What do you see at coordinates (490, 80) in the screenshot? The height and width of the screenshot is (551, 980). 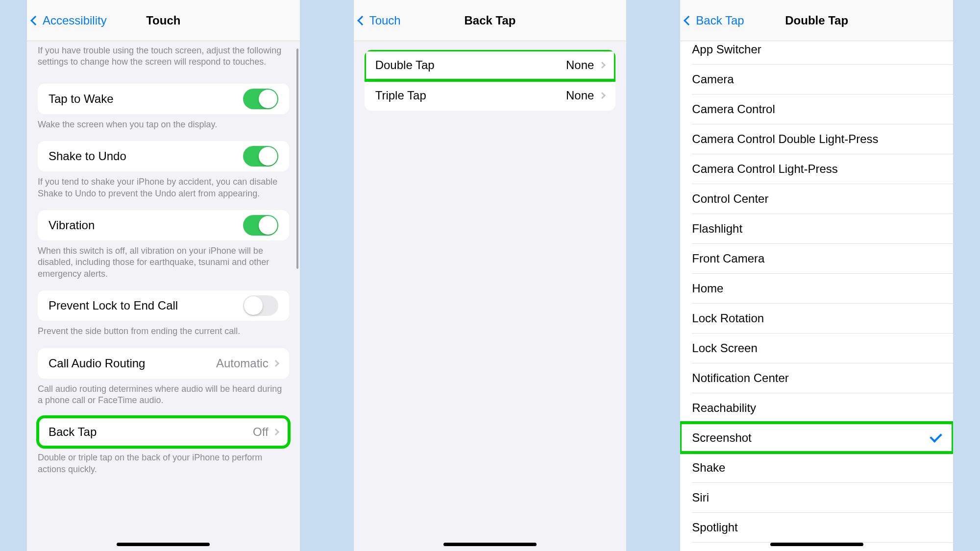 I see `back-tap-options: Double Tap None Triple Tap None` at bounding box center [490, 80].